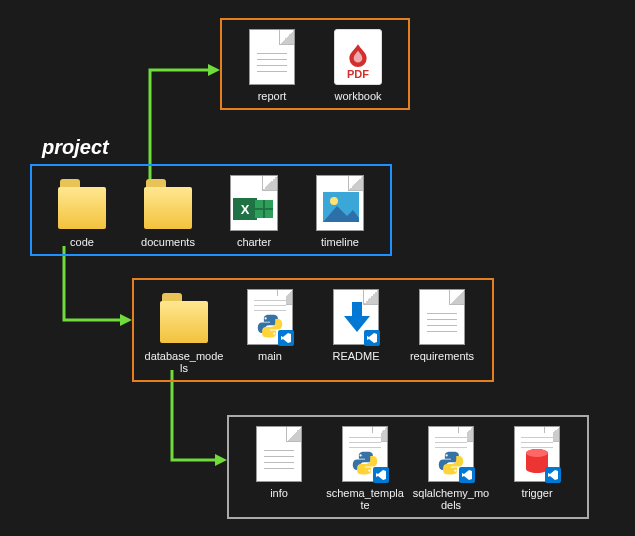 The width and height of the screenshot is (635, 536). What do you see at coordinates (536, 493) in the screenshot?
I see `file-label: trigger` at bounding box center [536, 493].